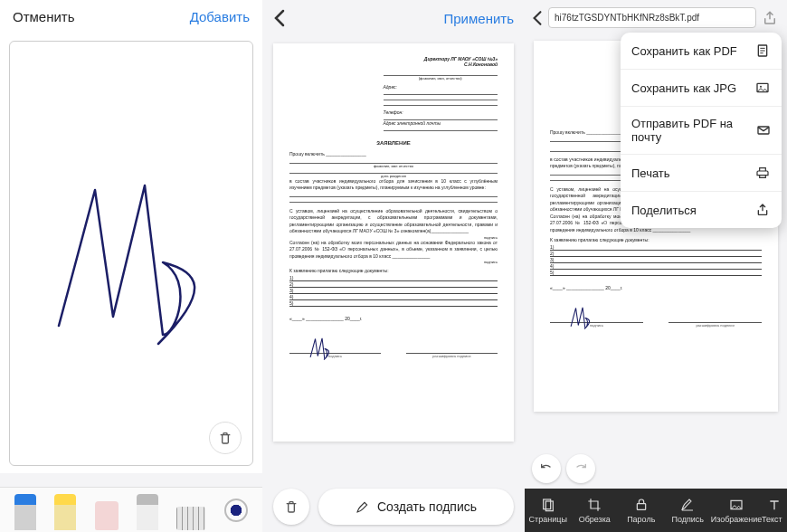 The image size is (787, 532). What do you see at coordinates (664, 210) in the screenshot?
I see `menu-share-label: Поделиться` at bounding box center [664, 210].